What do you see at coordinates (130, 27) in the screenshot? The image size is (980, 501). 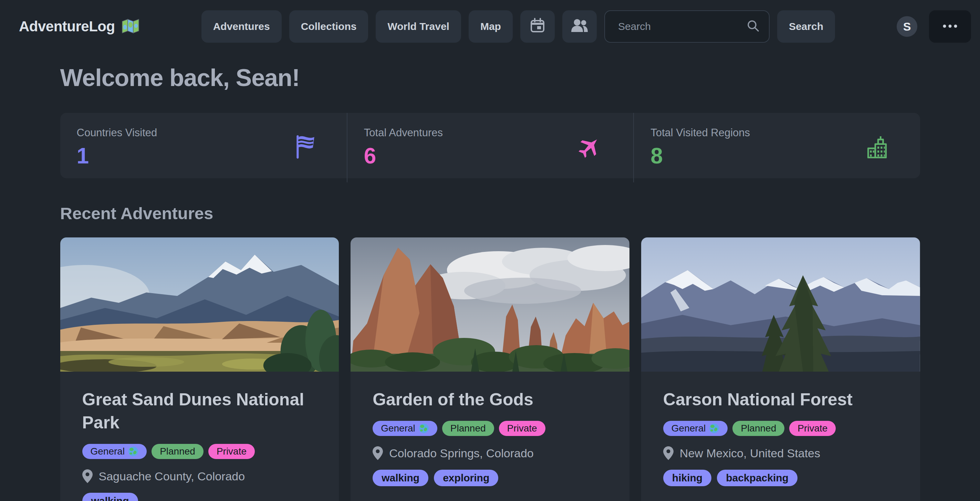 I see `map-emoji-icon` at bounding box center [130, 27].